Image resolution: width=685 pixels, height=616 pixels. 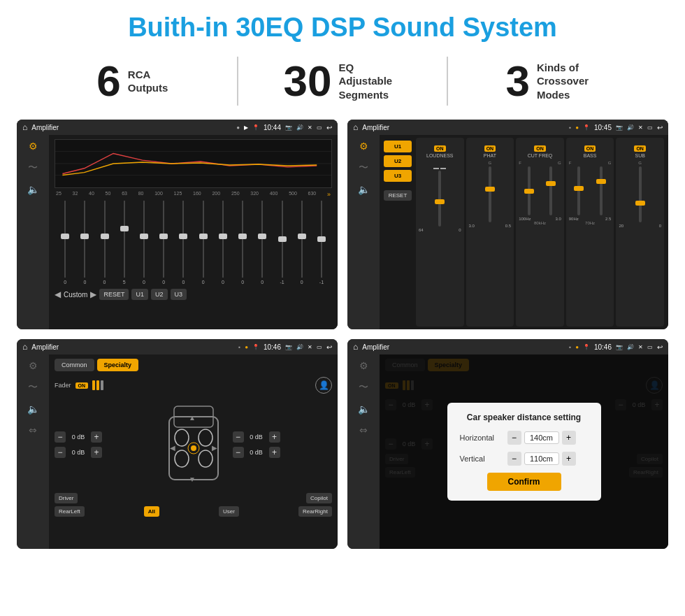 I want to click on bass-g-slider, so click(x=601, y=191).